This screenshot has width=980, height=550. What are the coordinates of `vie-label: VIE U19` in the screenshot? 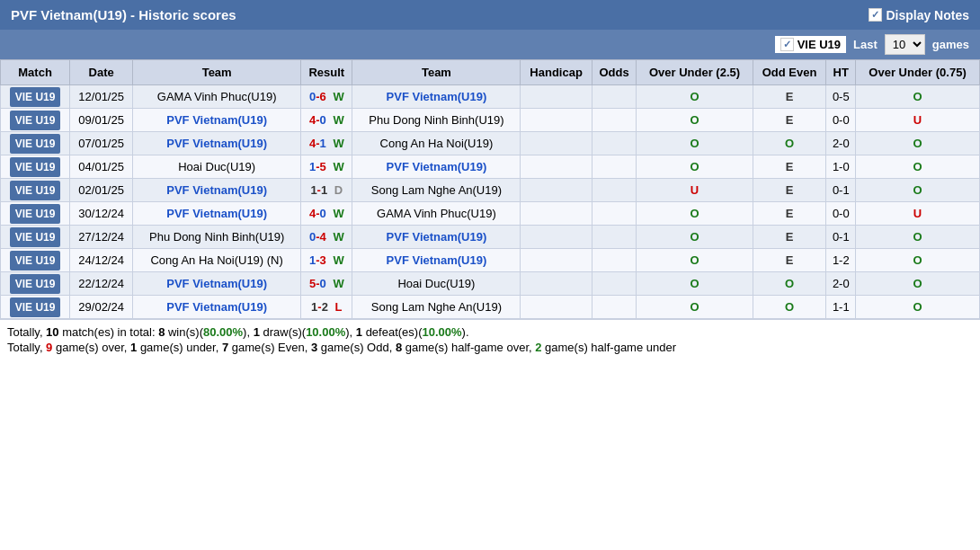 It's located at (819, 45).